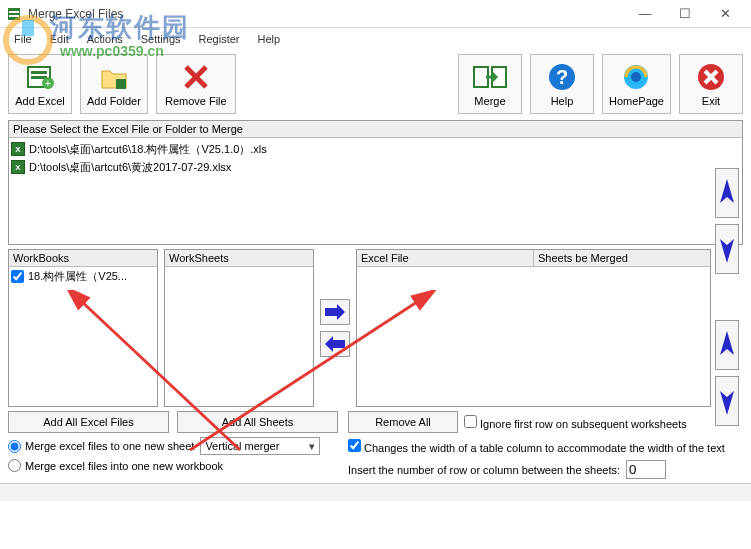 This screenshot has width=751, height=549. Describe the element at coordinates (114, 77) in the screenshot. I see `folder-icon` at that location.